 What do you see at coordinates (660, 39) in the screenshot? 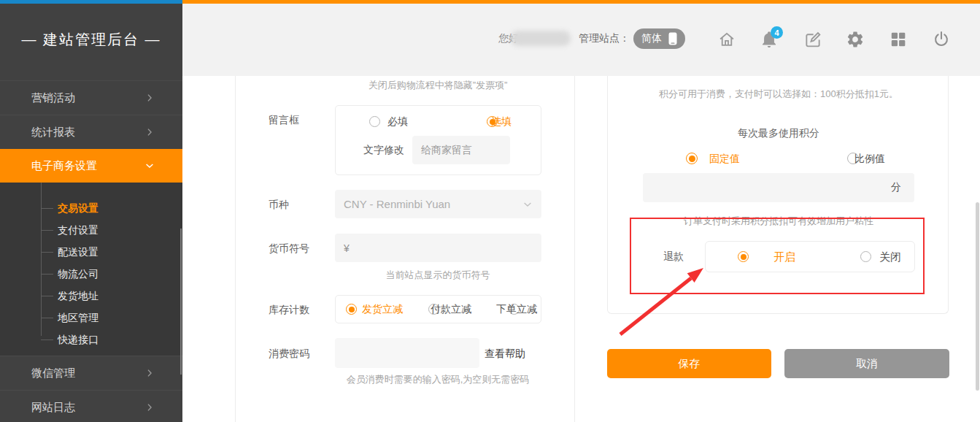
I see `language-mobile-toggle: 简体` at bounding box center [660, 39].